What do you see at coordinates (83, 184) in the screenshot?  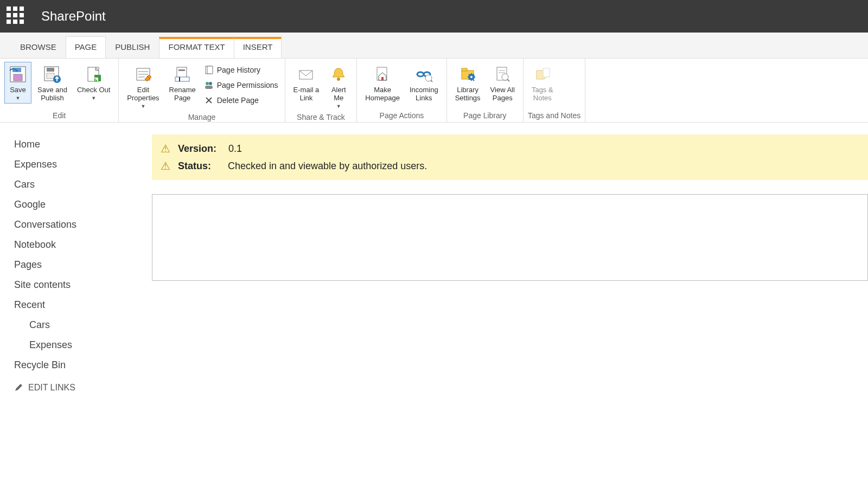 I see `nav-cars: Cars` at bounding box center [83, 184].